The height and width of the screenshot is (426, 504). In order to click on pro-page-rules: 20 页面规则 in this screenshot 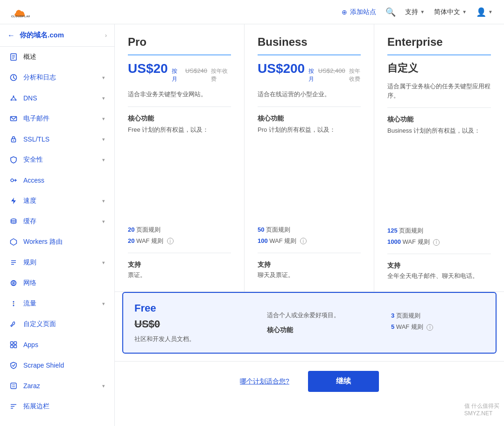, I will do `click(179, 230)`.